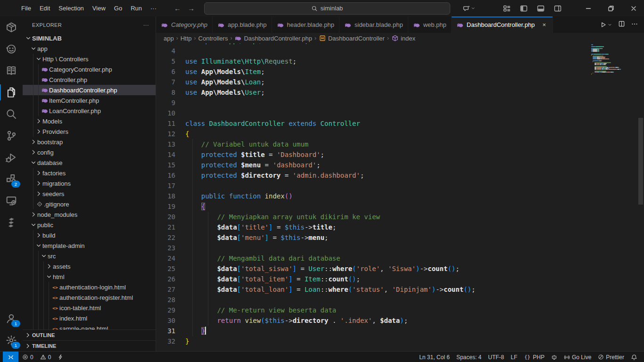 The width and height of the screenshot is (644, 362). I want to click on breadcrumb-item-controllers: Controllers, so click(213, 39).